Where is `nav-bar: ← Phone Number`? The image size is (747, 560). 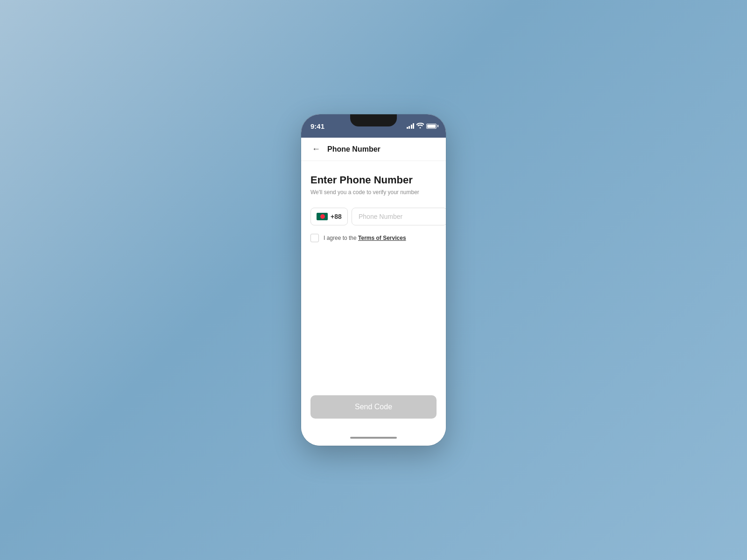
nav-bar: ← Phone Number is located at coordinates (374, 149).